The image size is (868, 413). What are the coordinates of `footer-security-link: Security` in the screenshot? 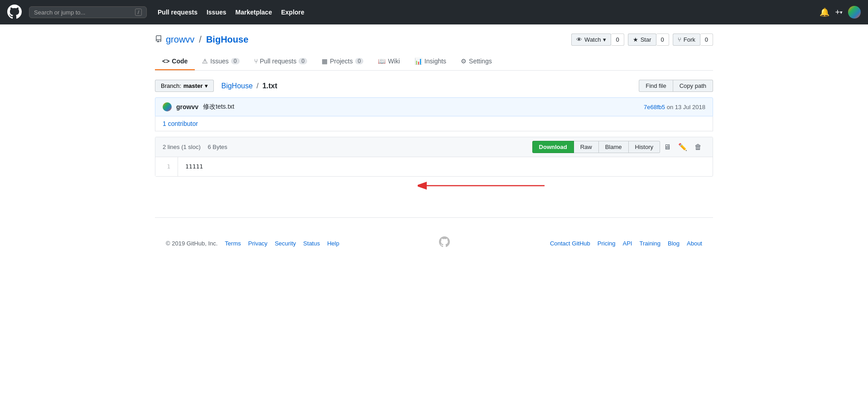 It's located at (285, 244).